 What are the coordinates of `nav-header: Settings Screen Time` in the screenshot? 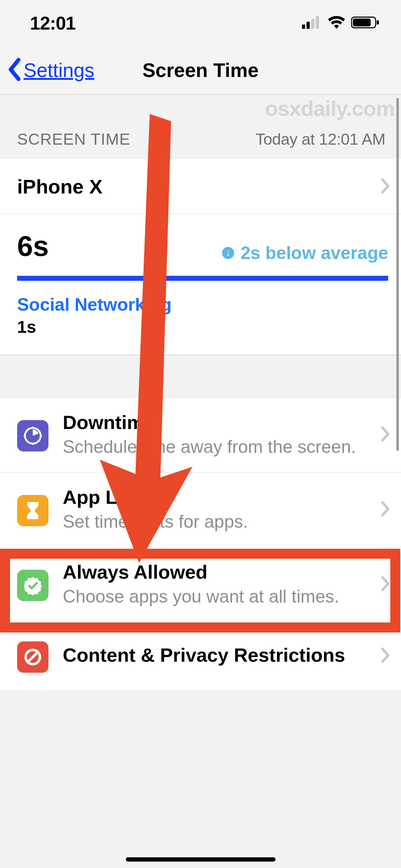 It's located at (200, 71).